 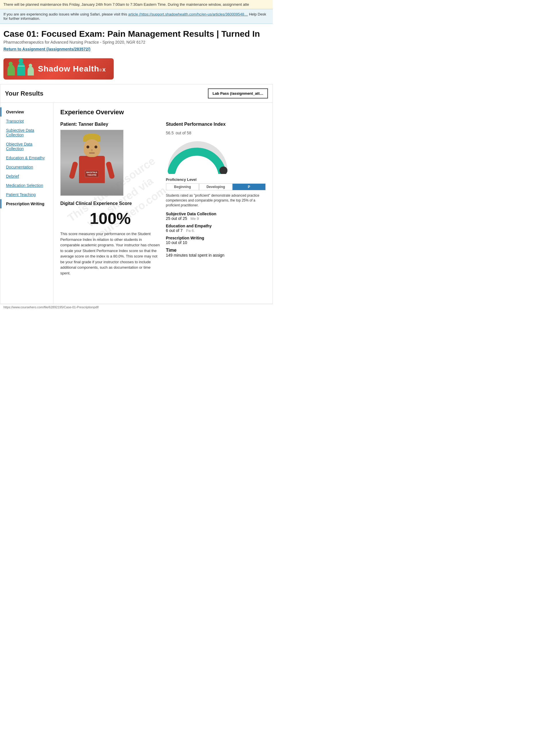 I want to click on sidebar-item-objective: Objective Data Collection, so click(x=27, y=147).